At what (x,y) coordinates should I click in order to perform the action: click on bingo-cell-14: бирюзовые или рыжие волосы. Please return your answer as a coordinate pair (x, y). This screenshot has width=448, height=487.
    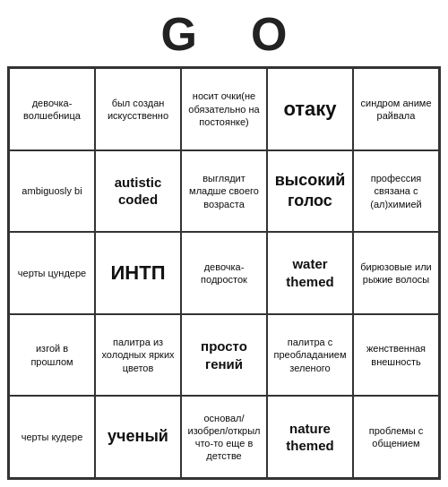
    Looking at the image, I should click on (396, 273).